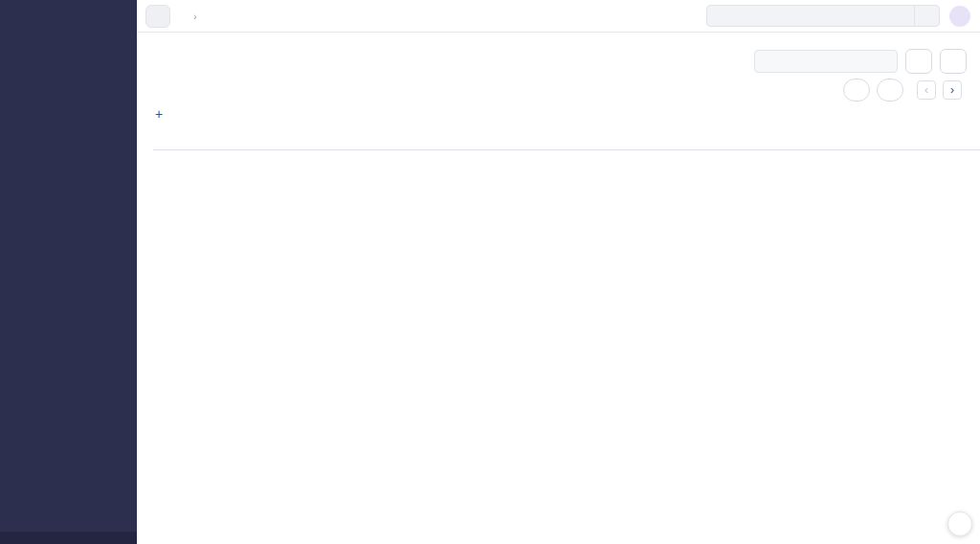 This screenshot has width=980, height=544. Describe the element at coordinates (69, 272) in the screenshot. I see `sidebar` at that location.